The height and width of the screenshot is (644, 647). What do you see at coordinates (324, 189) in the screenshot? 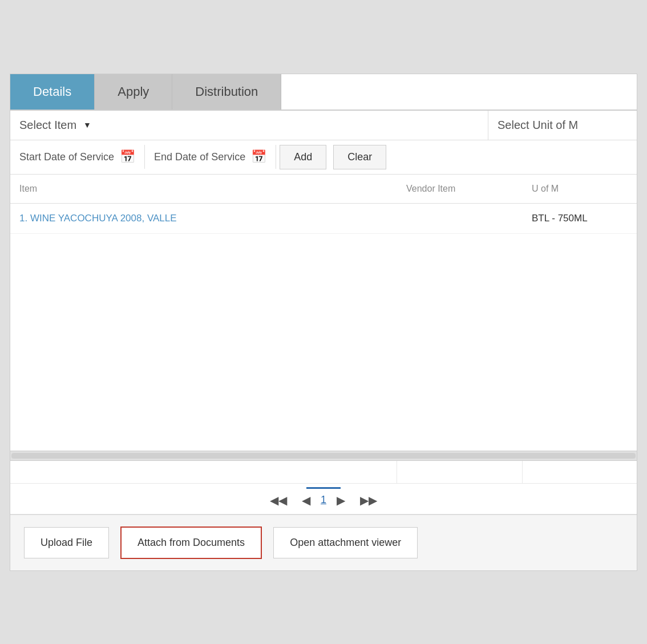
I see `table-header: Item Vendor Item U of M` at bounding box center [324, 189].